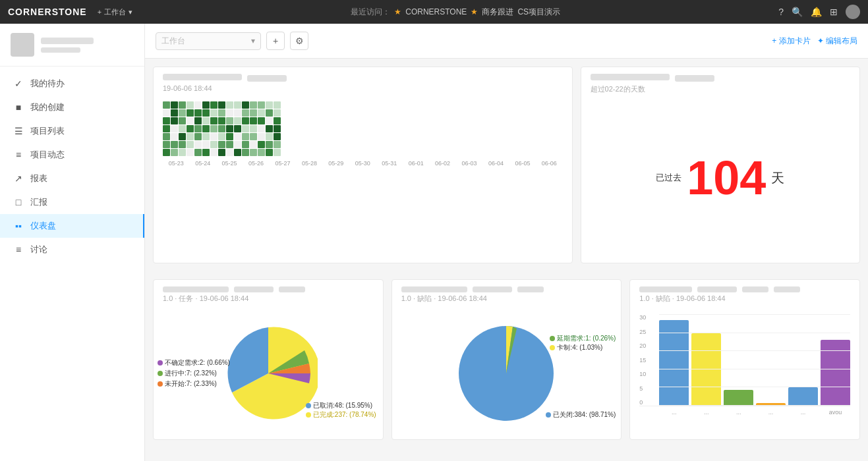 The width and height of the screenshot is (868, 461). I want to click on heatmap-subtitle: 19-06-06 18:44, so click(362, 88).